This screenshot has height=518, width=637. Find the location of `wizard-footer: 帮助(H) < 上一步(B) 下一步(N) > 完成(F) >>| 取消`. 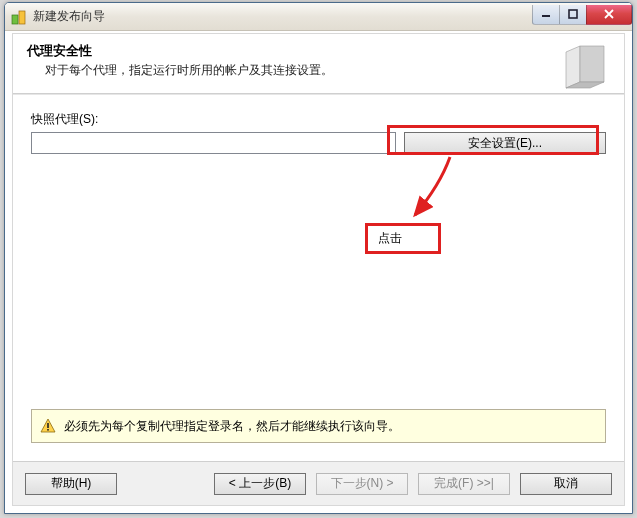

wizard-footer: 帮助(H) < 上一步(B) 下一步(N) > 完成(F) >>| 取消 is located at coordinates (318, 483).